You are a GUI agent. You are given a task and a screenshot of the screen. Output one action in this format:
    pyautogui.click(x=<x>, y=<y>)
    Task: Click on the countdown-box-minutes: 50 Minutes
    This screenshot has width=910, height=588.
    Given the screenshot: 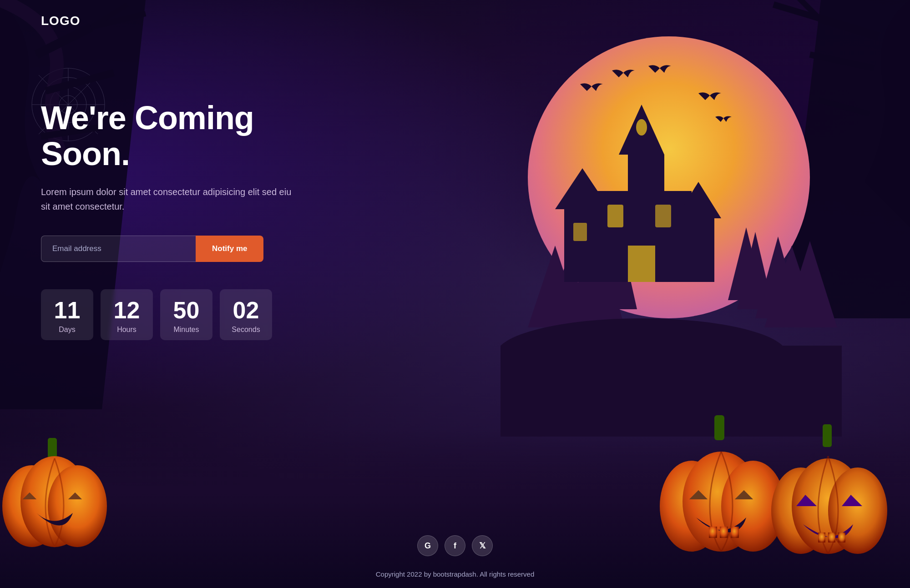 What is the action you would take?
    pyautogui.click(x=187, y=315)
    